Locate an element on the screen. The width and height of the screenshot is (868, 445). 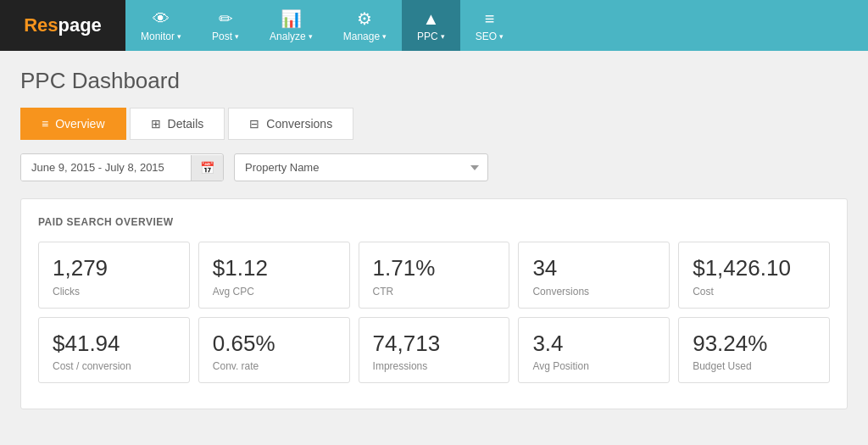
metric-value-ctr: 1.71% is located at coordinates (434, 268).